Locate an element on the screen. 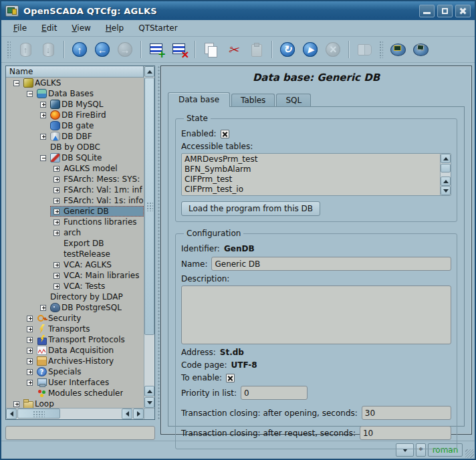 The width and height of the screenshot is (476, 460). tree-item-aglks: AGLKS is located at coordinates (75, 83).